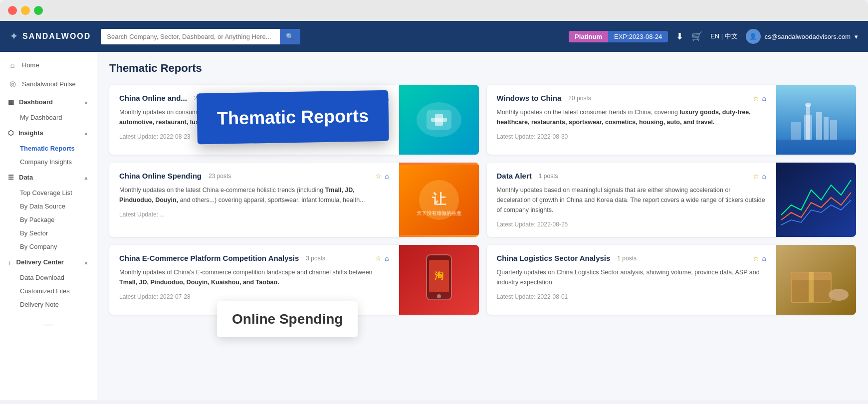 The width and height of the screenshot is (868, 404). Describe the element at coordinates (802, 36) in the screenshot. I see `user-menu: 👤 cs@sandalwoodadvisors.com ▾` at that location.